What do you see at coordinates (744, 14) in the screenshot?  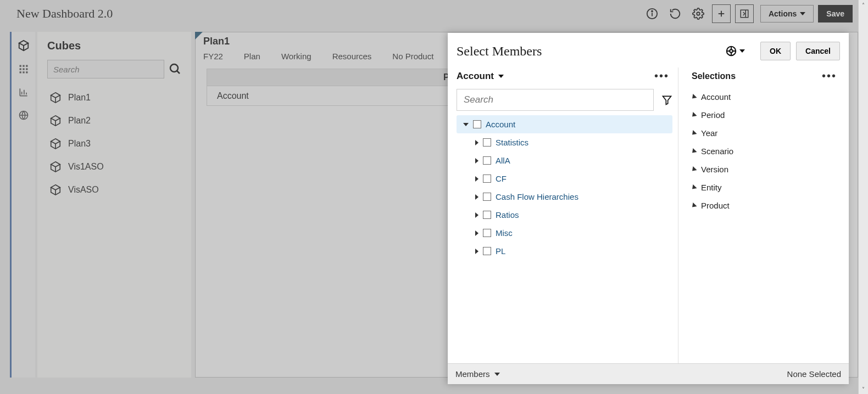 I see `panel-toggle-icon` at bounding box center [744, 14].